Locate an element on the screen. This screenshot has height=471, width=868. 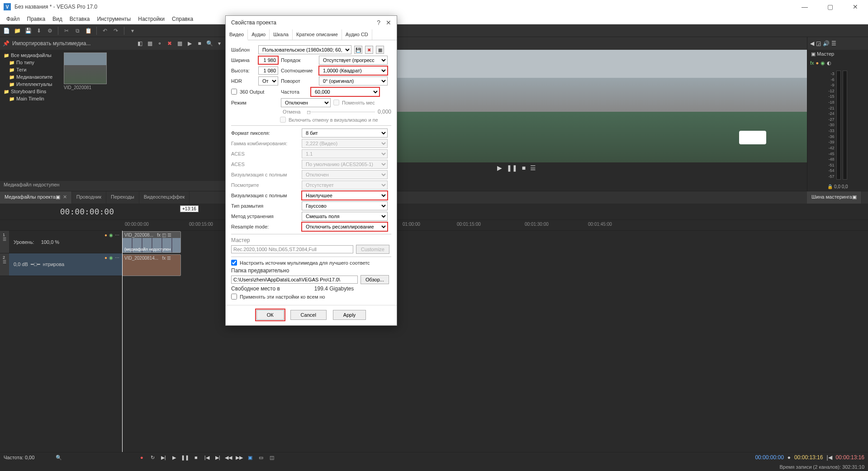
close-button: ✕ is located at coordinates (855, 7).